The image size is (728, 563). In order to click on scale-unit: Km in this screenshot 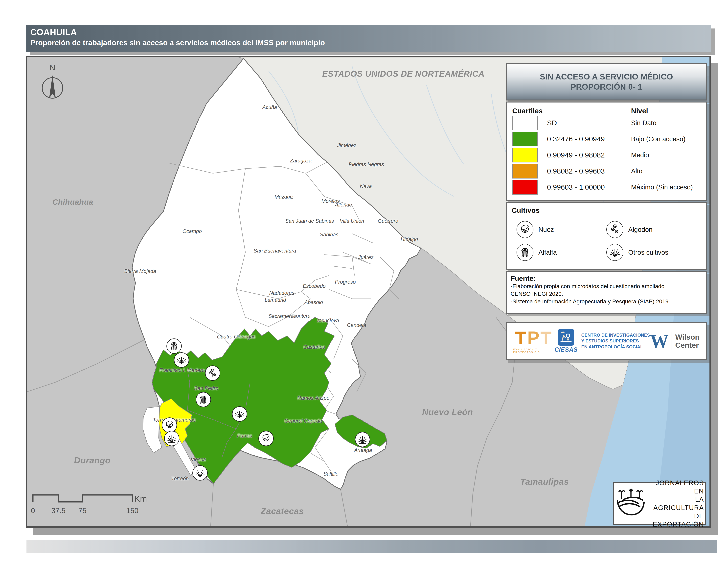, I will do `click(141, 499)`.